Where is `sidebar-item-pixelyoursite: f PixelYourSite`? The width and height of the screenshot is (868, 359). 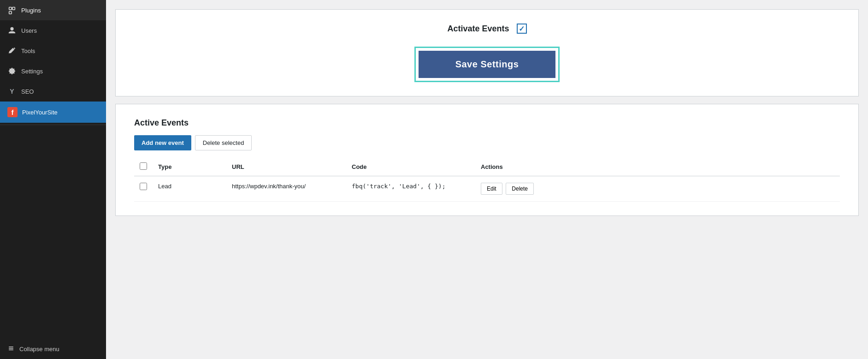 sidebar-item-pixelyoursite: f PixelYourSite is located at coordinates (53, 112).